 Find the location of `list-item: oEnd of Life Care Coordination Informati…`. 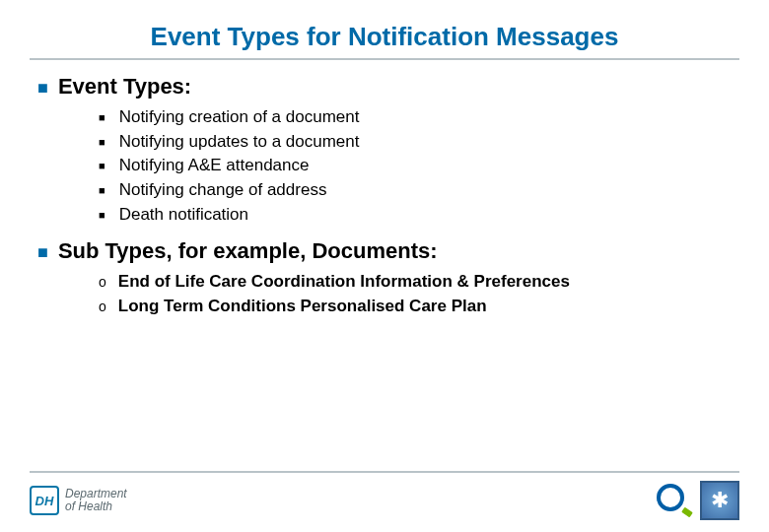

list-item: oEnd of Life Care Coordination Informati… is located at coordinates (415, 282).